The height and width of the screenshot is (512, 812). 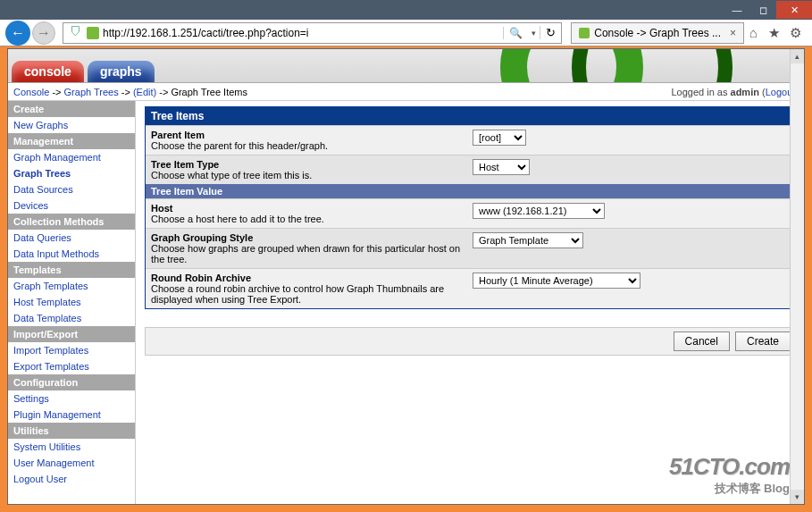 What do you see at coordinates (71, 286) in the screenshot?
I see `sidebar-item-graph-templates: Graph Templates` at bounding box center [71, 286].